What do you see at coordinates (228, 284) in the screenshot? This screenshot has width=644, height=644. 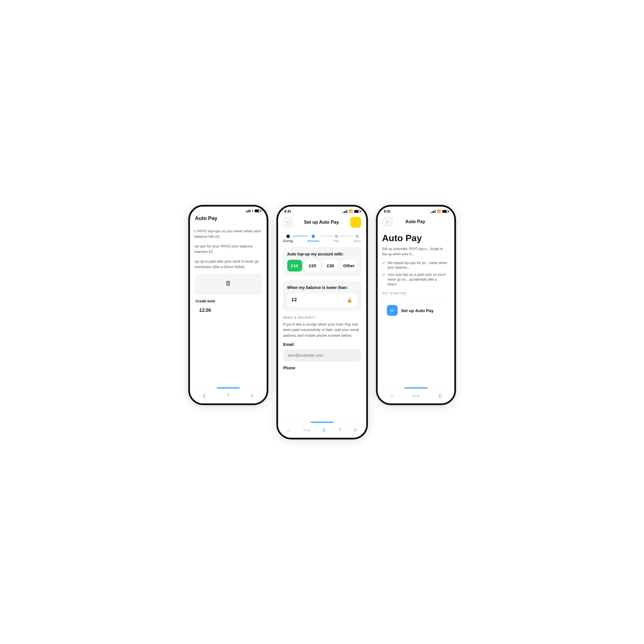 I see `delete-card: 🗑` at bounding box center [228, 284].